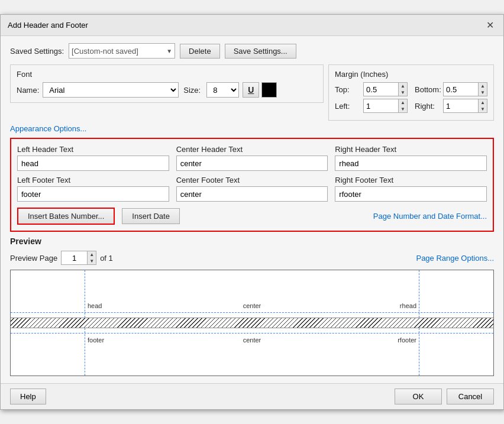 The height and width of the screenshot is (424, 504). Describe the element at coordinates (252, 323) in the screenshot. I see `zigzag-pattern` at that location.